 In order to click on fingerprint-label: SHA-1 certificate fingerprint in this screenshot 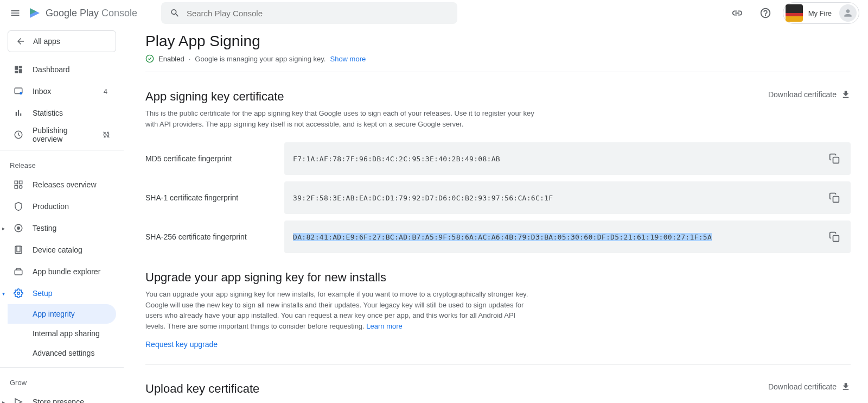, I will do `click(215, 198)`.